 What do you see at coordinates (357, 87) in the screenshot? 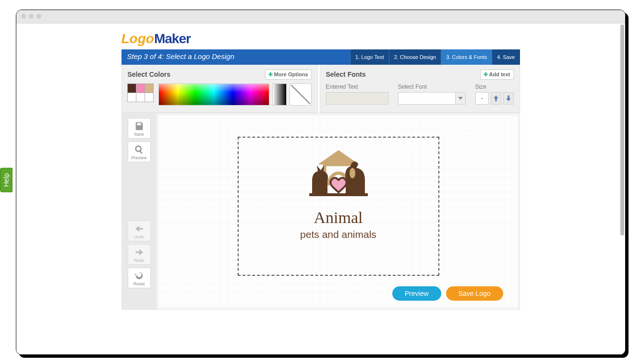
I see `entered-text-label: Entered Text` at bounding box center [357, 87].